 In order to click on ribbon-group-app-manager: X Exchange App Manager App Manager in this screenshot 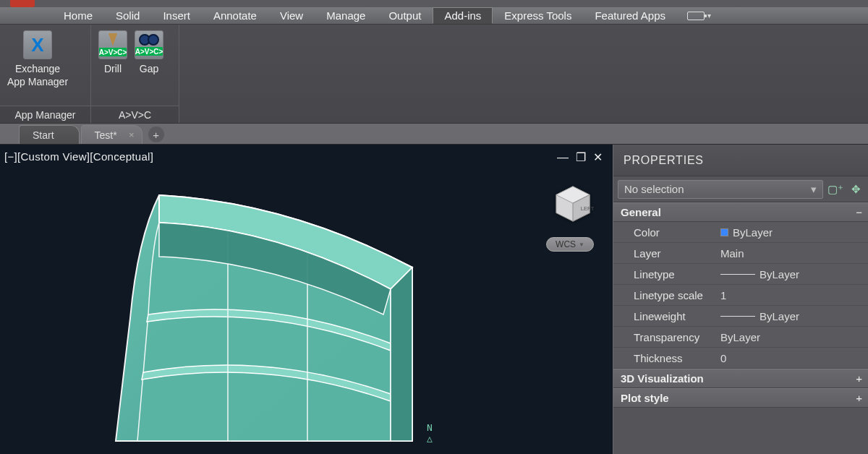, I will do `click(46, 74)`.